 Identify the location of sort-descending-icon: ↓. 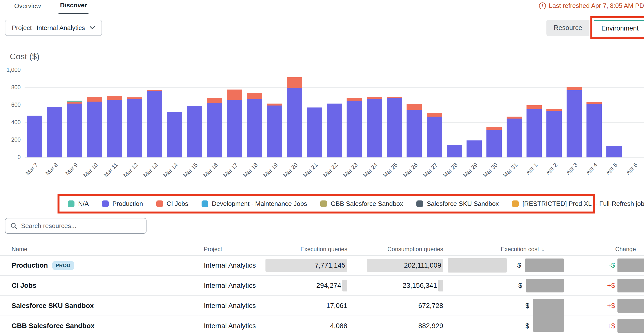
(543, 249).